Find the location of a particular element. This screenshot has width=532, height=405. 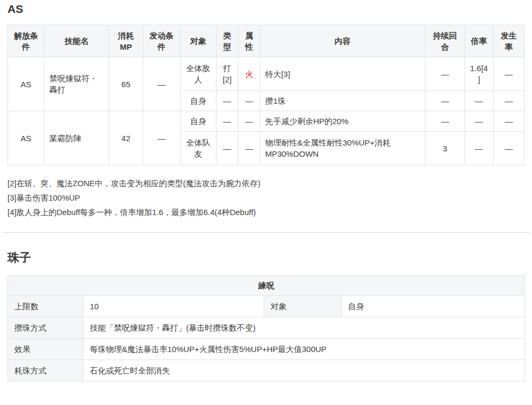

cell-target: 全体队友 is located at coordinates (198, 149).